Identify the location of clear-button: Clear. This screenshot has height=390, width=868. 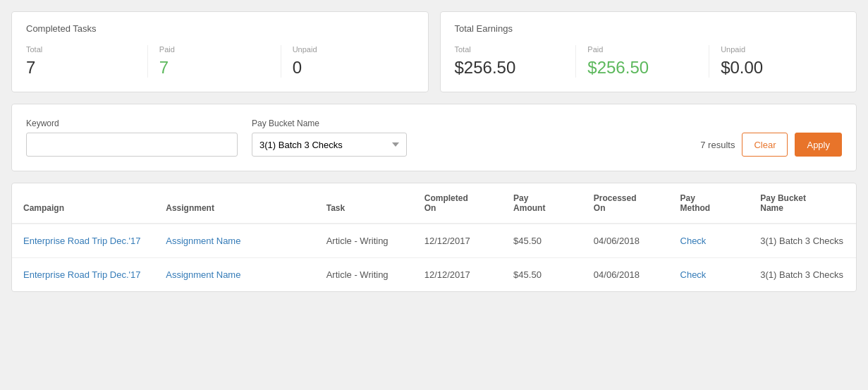
(764, 145).